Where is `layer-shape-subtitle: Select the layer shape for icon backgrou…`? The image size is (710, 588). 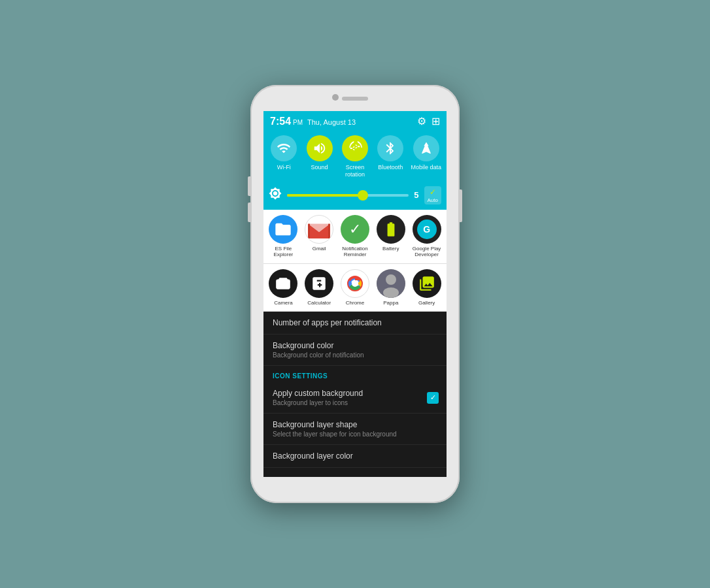 layer-shape-subtitle: Select the layer shape for icon backgrou… is located at coordinates (355, 434).